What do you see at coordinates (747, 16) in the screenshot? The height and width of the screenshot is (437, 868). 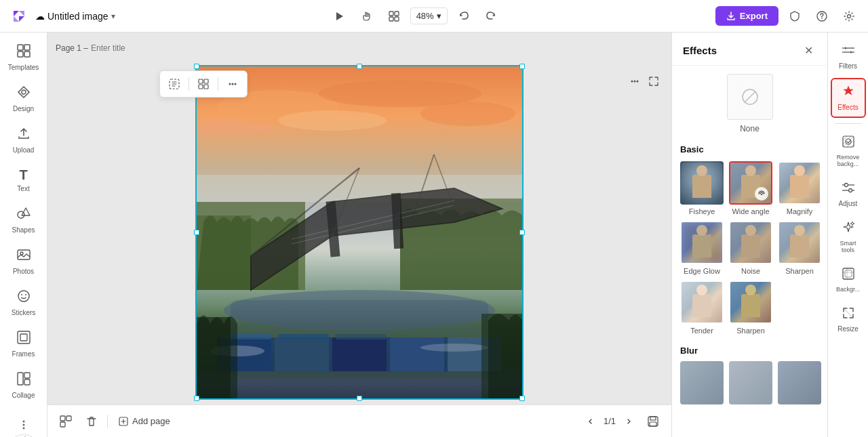 I see `export-button: Export` at bounding box center [747, 16].